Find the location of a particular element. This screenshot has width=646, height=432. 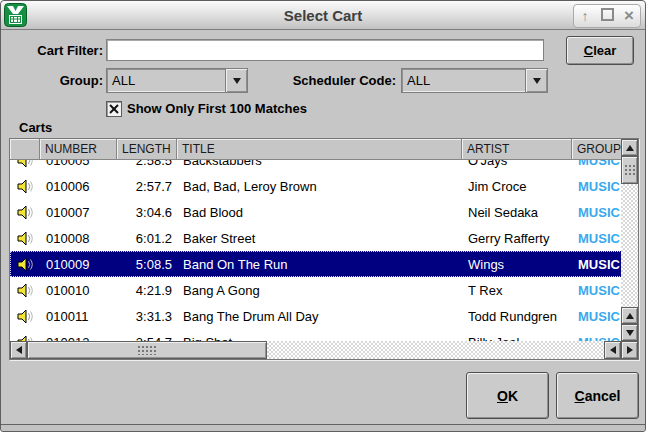

table-row: 010010 4:21.9 Bang A Gong T Rex MUSIC is located at coordinates (324, 290).